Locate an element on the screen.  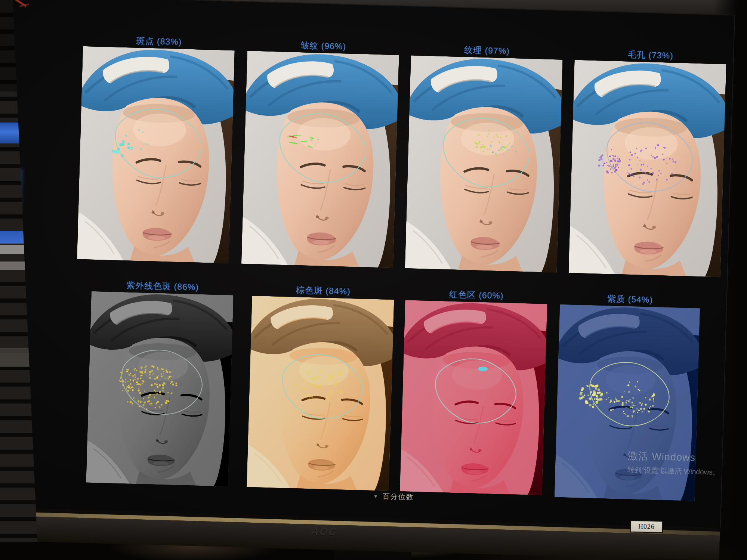
watermark-line1: 激活 Windows is located at coordinates (674, 457).